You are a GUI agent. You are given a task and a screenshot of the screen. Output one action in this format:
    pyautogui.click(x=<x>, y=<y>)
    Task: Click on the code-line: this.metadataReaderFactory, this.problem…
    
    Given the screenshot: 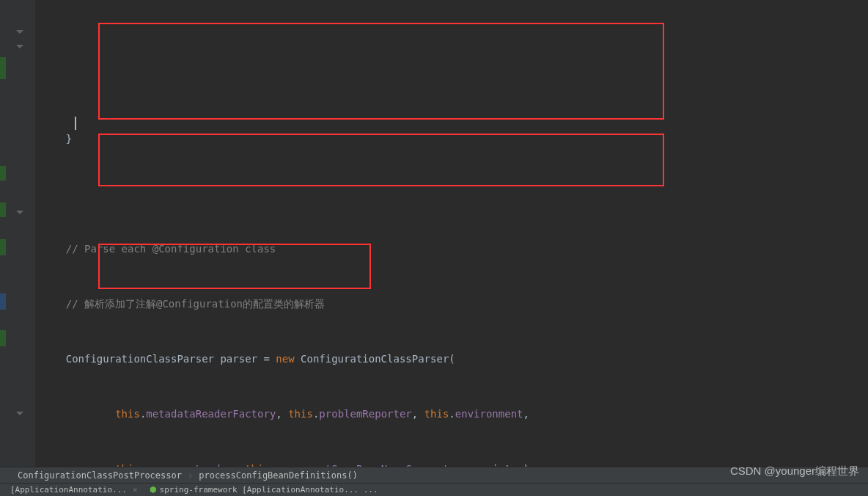 What is the action you would take?
    pyautogui.click(x=452, y=414)
    